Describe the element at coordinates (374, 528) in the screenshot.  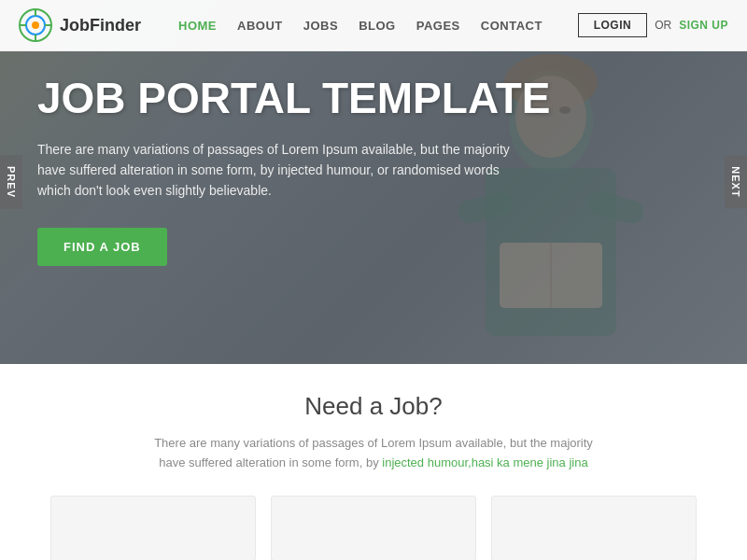
I see `cards-row` at that location.